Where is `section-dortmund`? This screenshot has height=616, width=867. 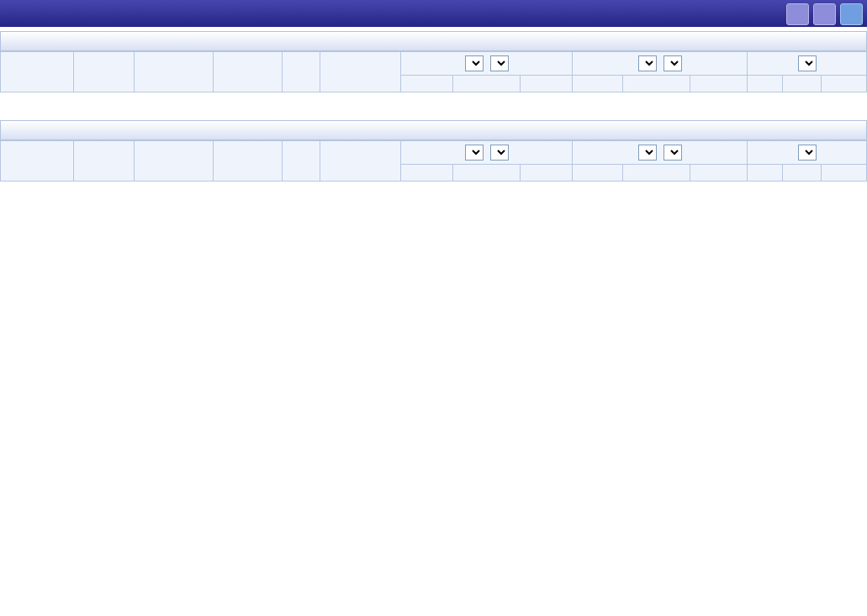
section-dortmund is located at coordinates (434, 160).